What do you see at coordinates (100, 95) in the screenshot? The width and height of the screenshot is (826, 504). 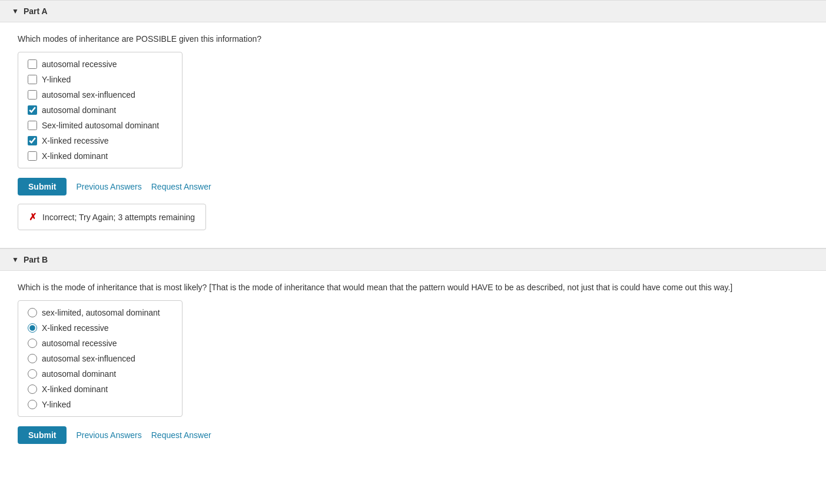 I see `part-a-option-item: autosomal sex-influenced` at bounding box center [100, 95].